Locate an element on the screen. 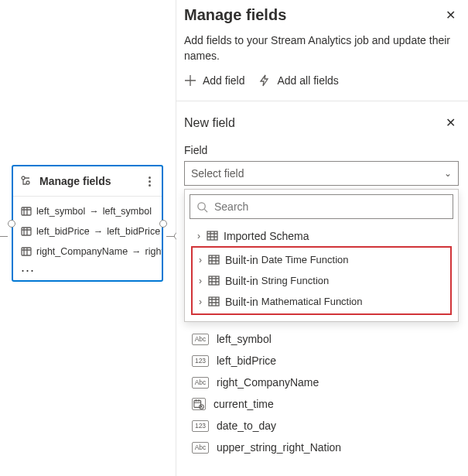  type-datetime-chip is located at coordinates (199, 404).